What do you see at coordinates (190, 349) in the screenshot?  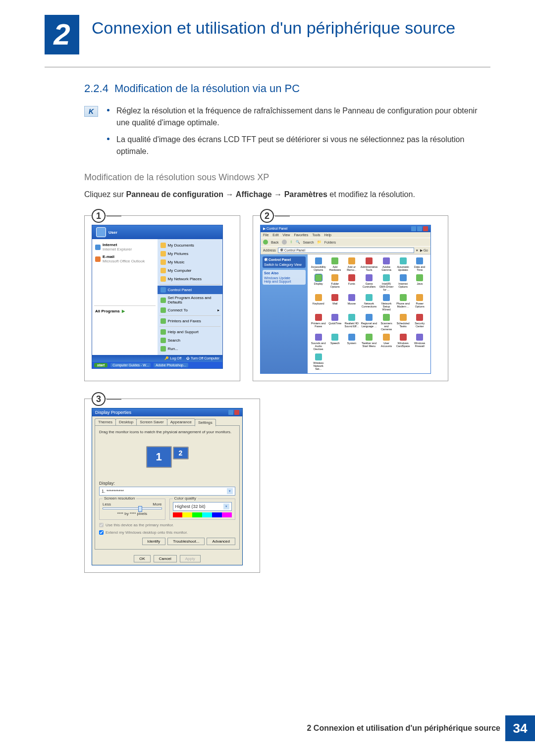 I see `start-menu-item: Run...` at bounding box center [190, 349].